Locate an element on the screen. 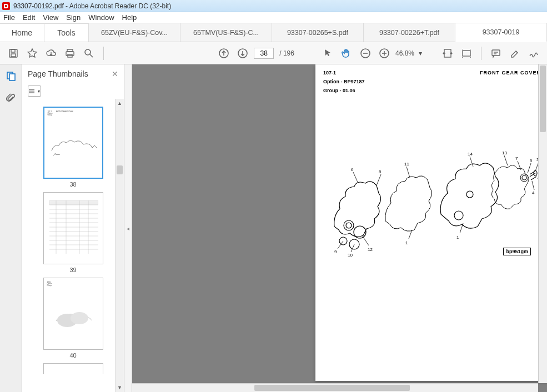  window-title-bar: 93307-00192.pdf - Adobe Acrobat Reader D… is located at coordinates (273, 6).